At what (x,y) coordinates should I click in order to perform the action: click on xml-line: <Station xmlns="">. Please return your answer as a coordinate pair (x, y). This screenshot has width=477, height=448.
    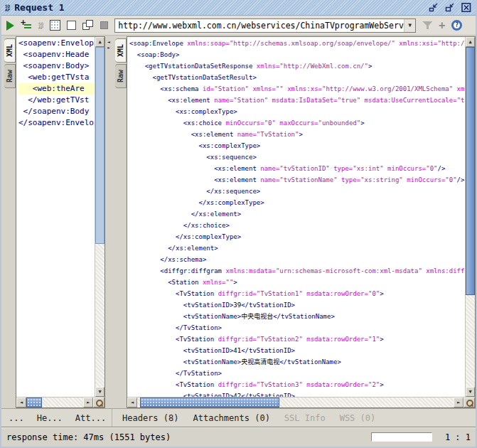
    Looking at the image, I should click on (297, 282).